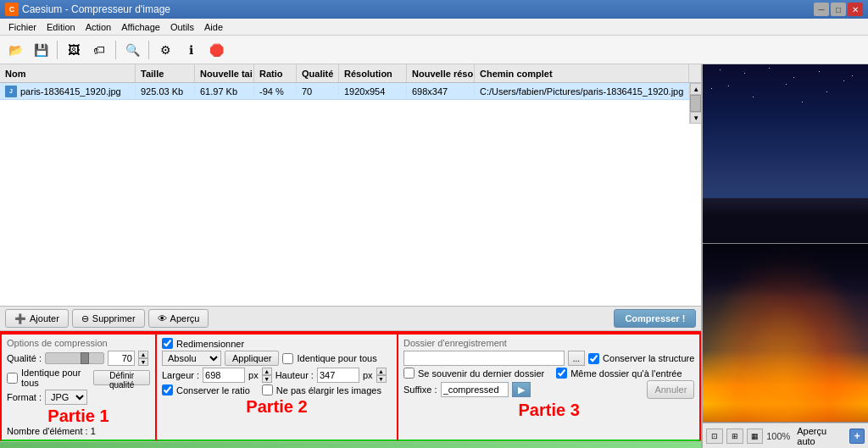  Describe the element at coordinates (267, 371) in the screenshot. I see `largeur-up: ▲` at that location.